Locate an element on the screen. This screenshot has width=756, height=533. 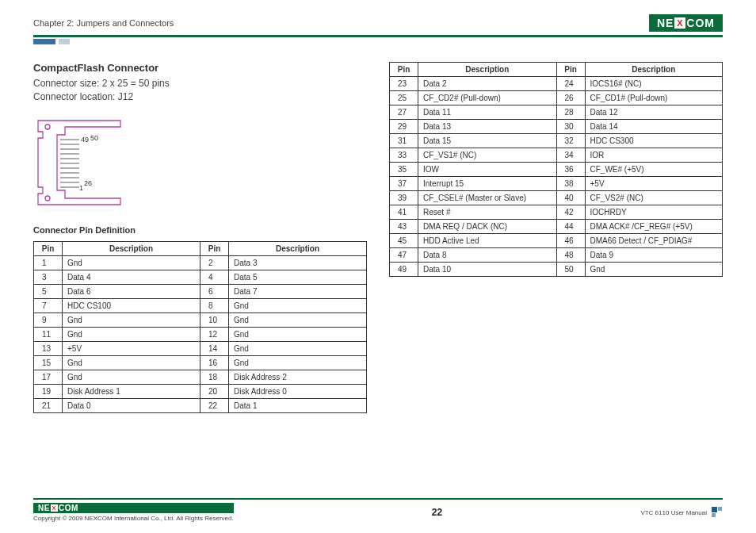
table-row: 23Data 224IOCS16# (NC) is located at coordinates (556, 84).